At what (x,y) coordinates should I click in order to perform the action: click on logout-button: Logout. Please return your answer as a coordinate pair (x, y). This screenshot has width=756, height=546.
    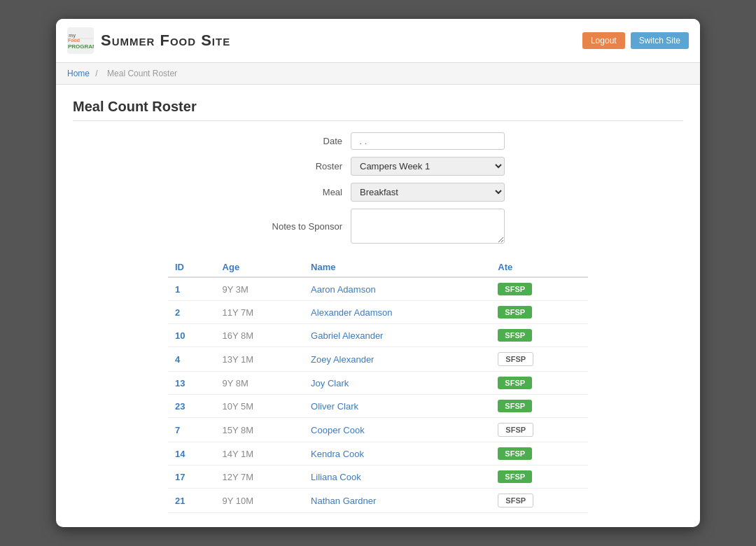
    Looking at the image, I should click on (603, 41).